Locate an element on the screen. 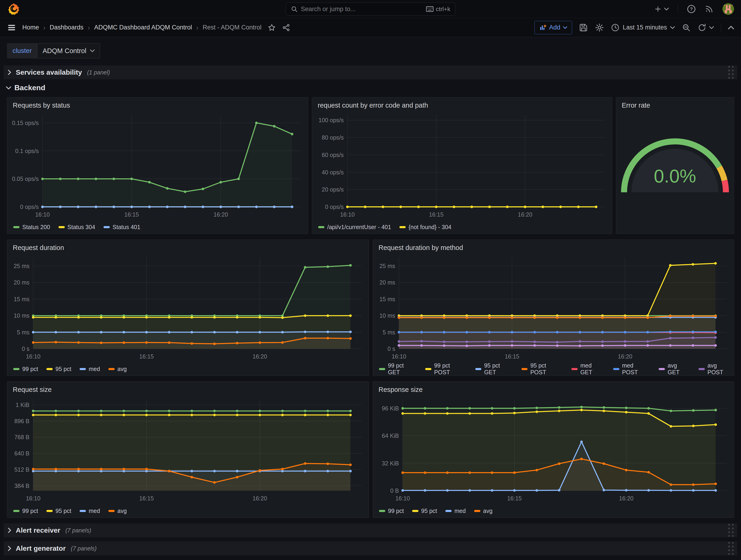 This screenshot has height=560, width=741. variable-label: cluster is located at coordinates (22, 51).